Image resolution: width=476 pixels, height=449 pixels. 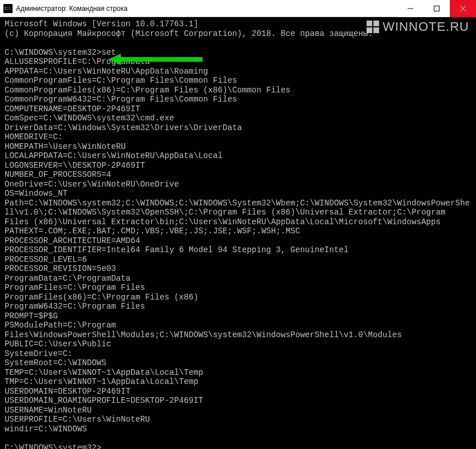 What do you see at coordinates (101, 24) in the screenshot?
I see `version-line: Microsoft Windows [Version 10.0.17763.1]` at bounding box center [101, 24].